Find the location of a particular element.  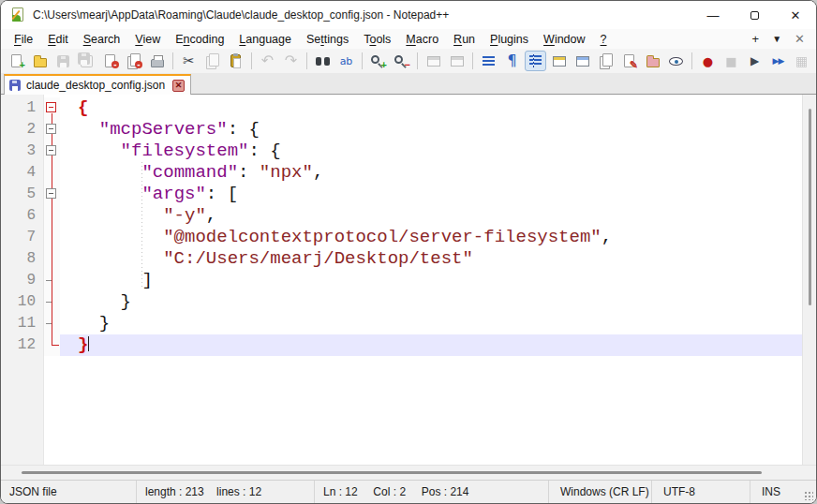

document-map-button is located at coordinates (583, 61).